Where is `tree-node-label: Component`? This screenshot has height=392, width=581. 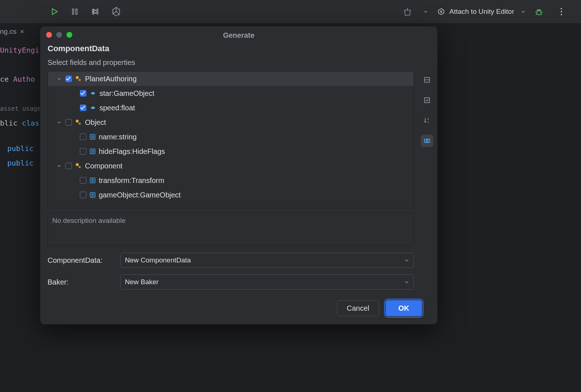
tree-node-label: Component is located at coordinates (104, 166).